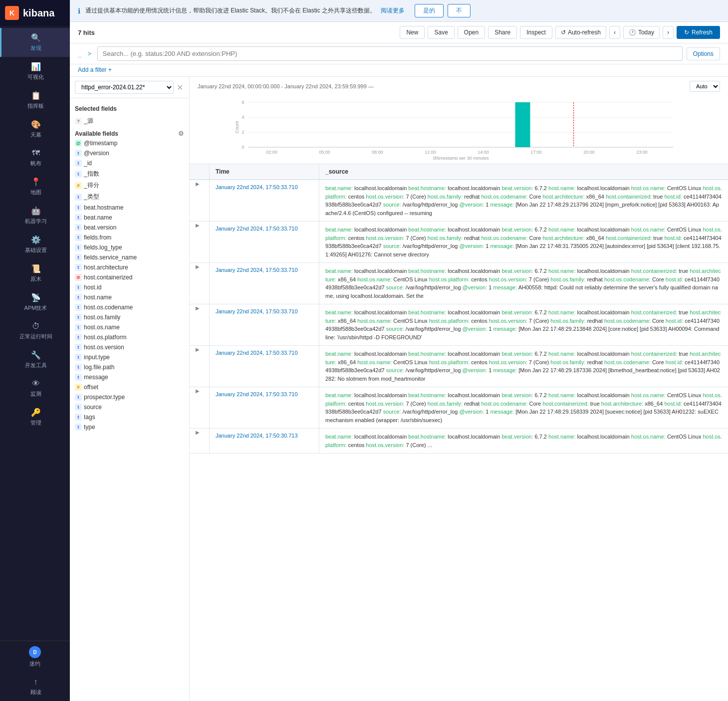 The height and width of the screenshot is (701, 728). I want to click on row-time-1: January 22nd 2024, 17:50:33.710, so click(264, 201).